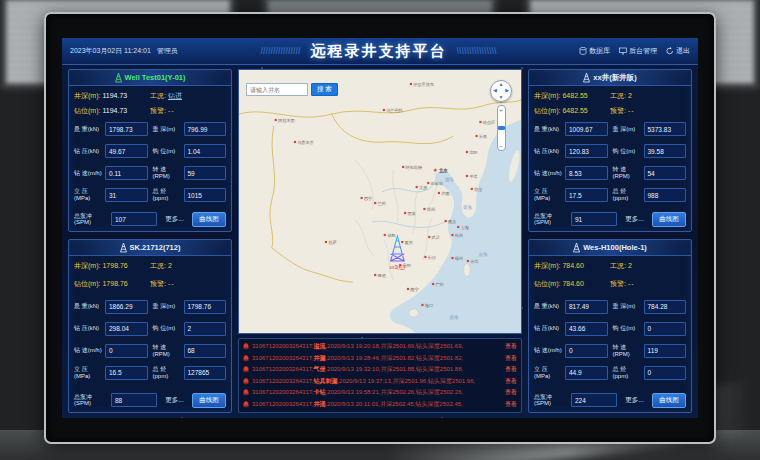 The width and height of the screenshot is (760, 460). I want to click on tvd-value: 1798.76, so click(206, 307).